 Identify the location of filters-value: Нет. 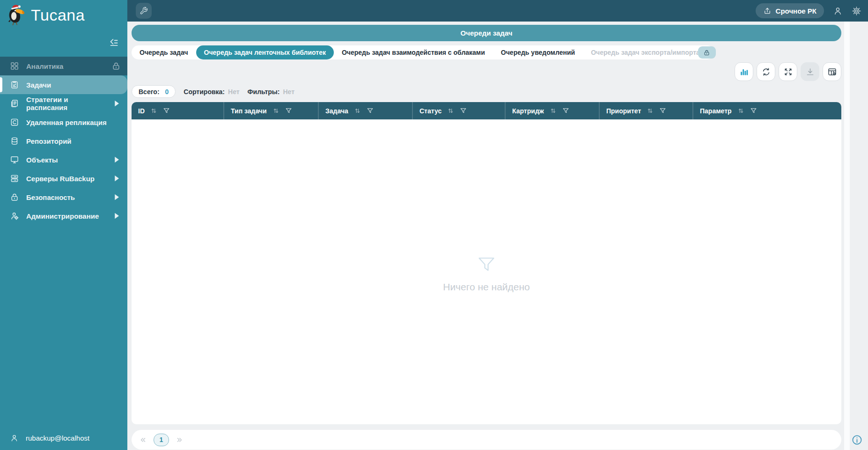
(288, 92).